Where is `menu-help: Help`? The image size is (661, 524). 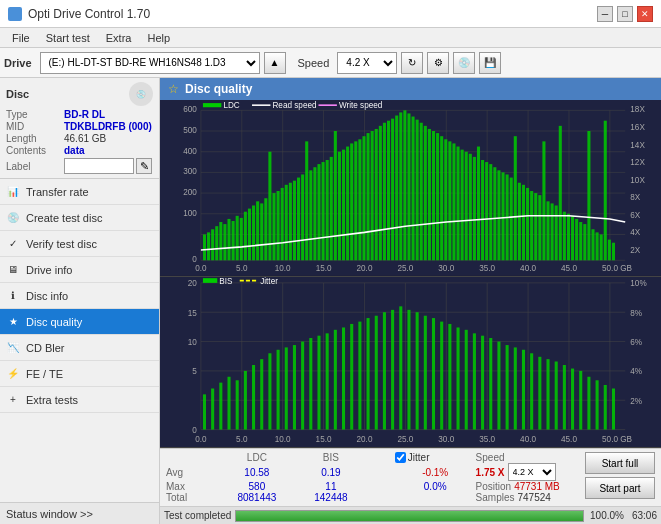
menu-help: Help is located at coordinates (158, 38).